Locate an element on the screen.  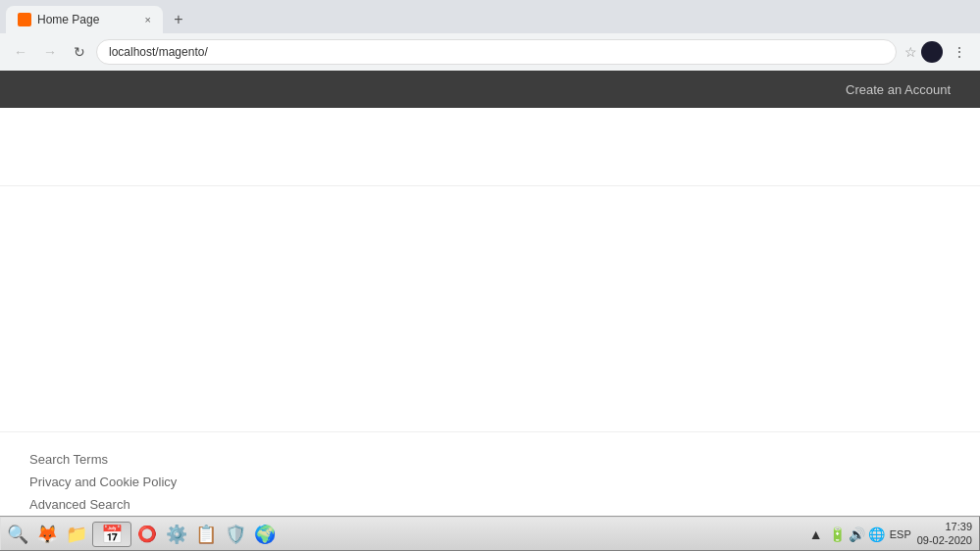
address-text: localhost/magento/ is located at coordinates (496, 52).